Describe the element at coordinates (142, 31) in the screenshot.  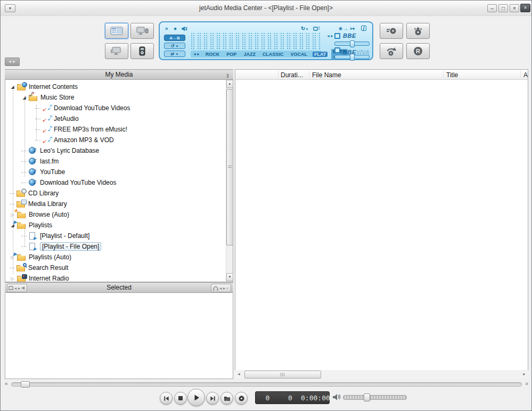
I see `skin-mode-button` at that location.